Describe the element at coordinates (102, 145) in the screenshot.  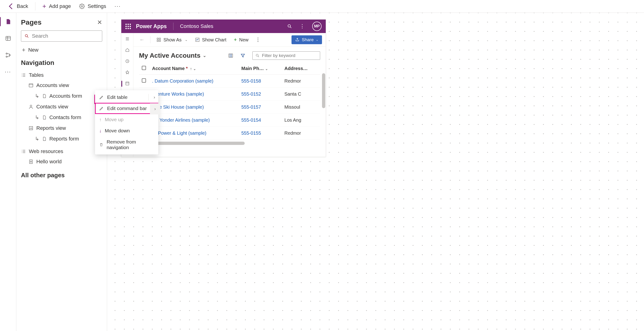
I see `trash-icon` at that location.